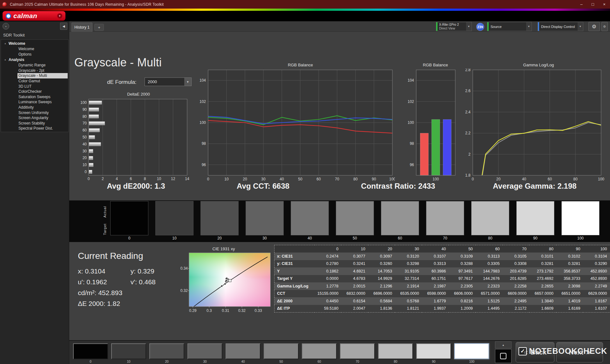 The image size is (610, 364). Describe the element at coordinates (445, 238) in the screenshot. I see `swatch-label: 70` at that location.